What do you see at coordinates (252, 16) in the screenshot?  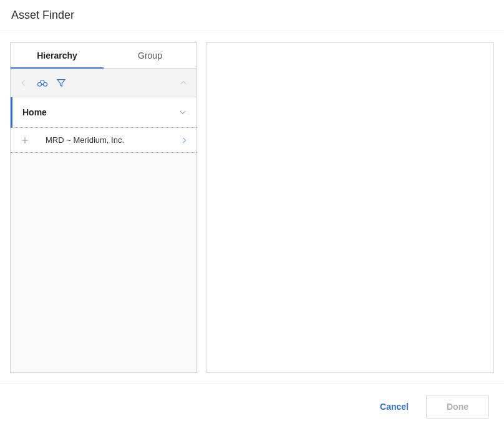 I see `header: Asset Finder` at bounding box center [252, 16].